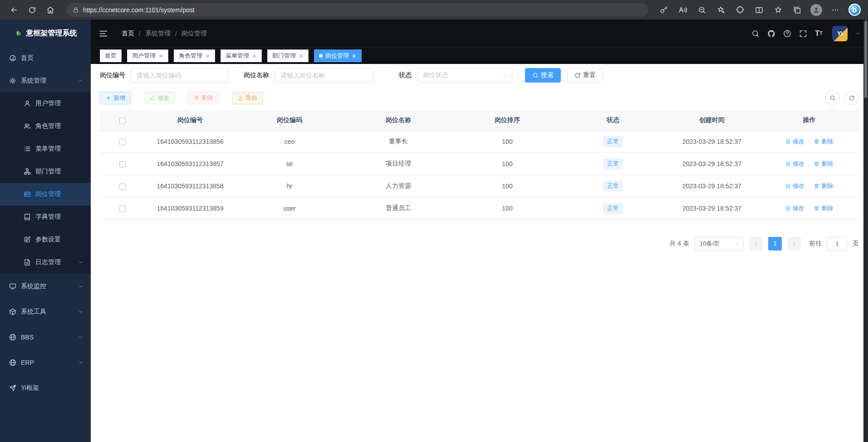 This screenshot has width=868, height=442. What do you see at coordinates (835, 10) in the screenshot?
I see `browser-menu-icon` at bounding box center [835, 10].